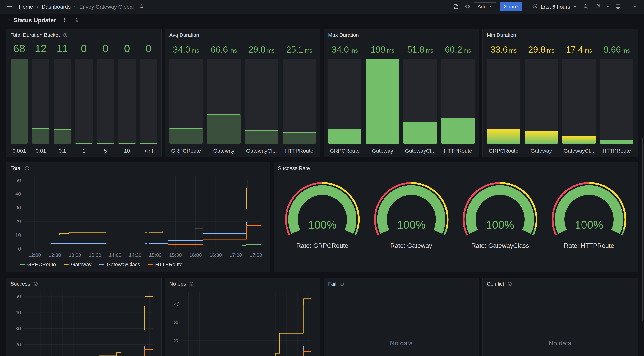 The height and width of the screenshot is (356, 644). What do you see at coordinates (19, 151) in the screenshot?
I see `bar-gauge-label: 0.001` at bounding box center [19, 151].